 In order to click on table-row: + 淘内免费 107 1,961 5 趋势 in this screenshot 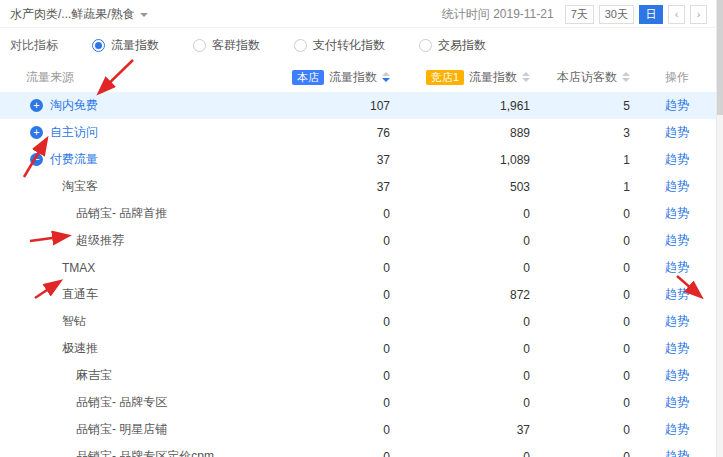, I will do `click(362, 106)`.